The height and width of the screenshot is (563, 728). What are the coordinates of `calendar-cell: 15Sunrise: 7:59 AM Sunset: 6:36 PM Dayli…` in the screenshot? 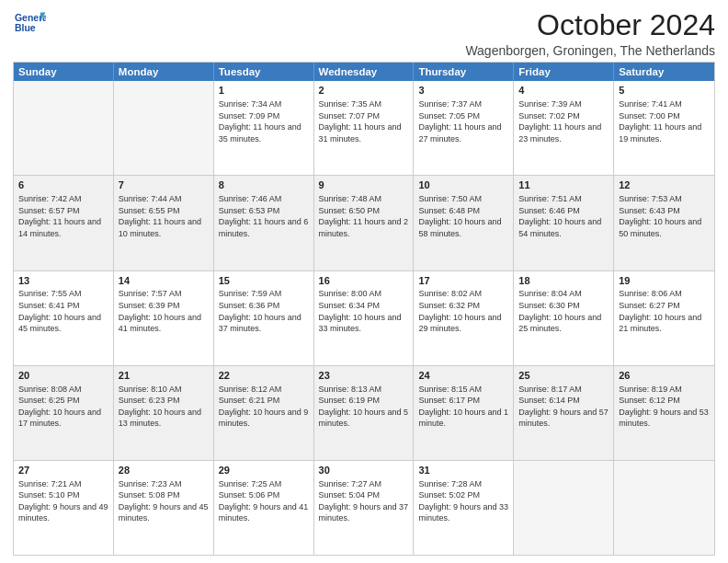 It's located at (265, 318).